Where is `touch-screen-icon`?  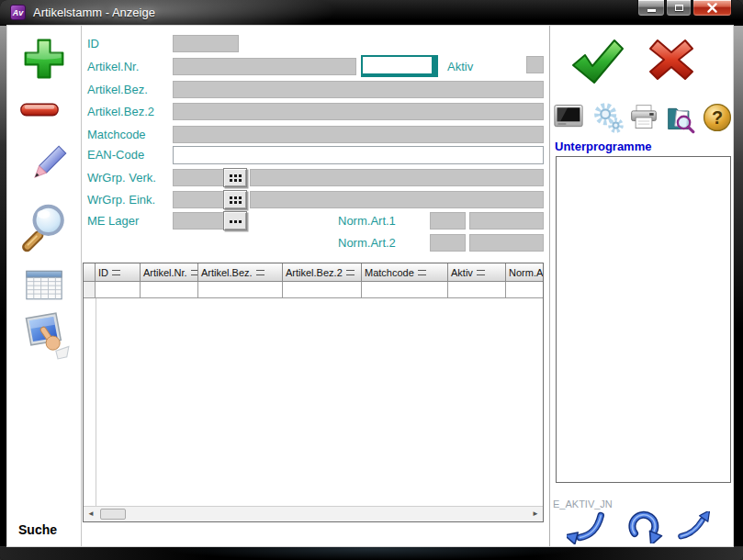
touch-screen-icon is located at coordinates (45, 335).